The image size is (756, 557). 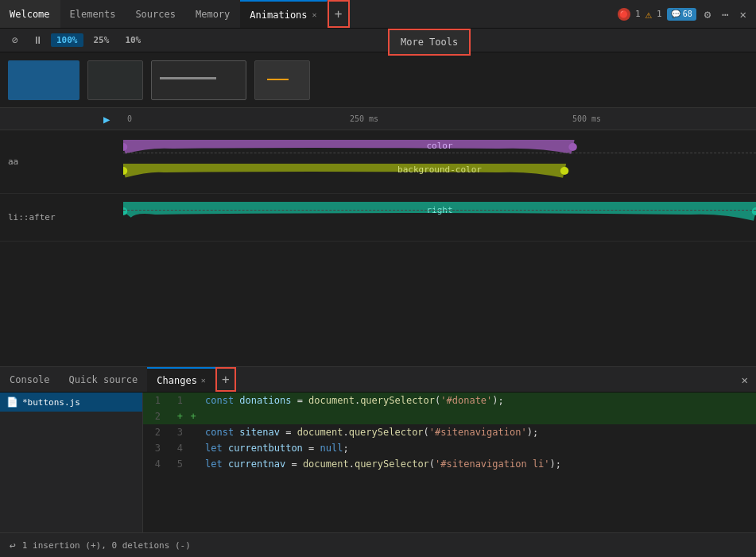 What do you see at coordinates (378, 545) in the screenshot?
I see `bottom-status: ↩ 1 insertion (+), 0 deletions (-)` at bounding box center [378, 545].